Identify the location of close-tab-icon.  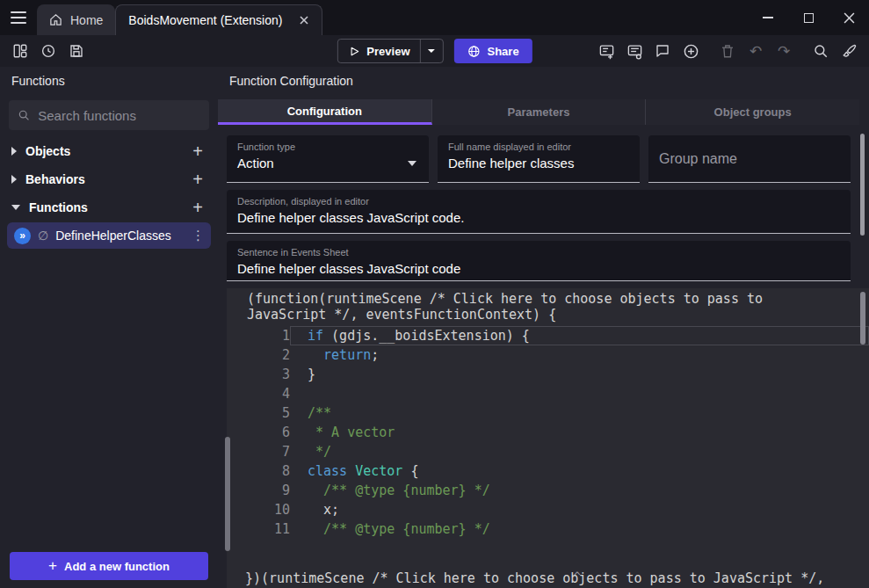
(304, 20).